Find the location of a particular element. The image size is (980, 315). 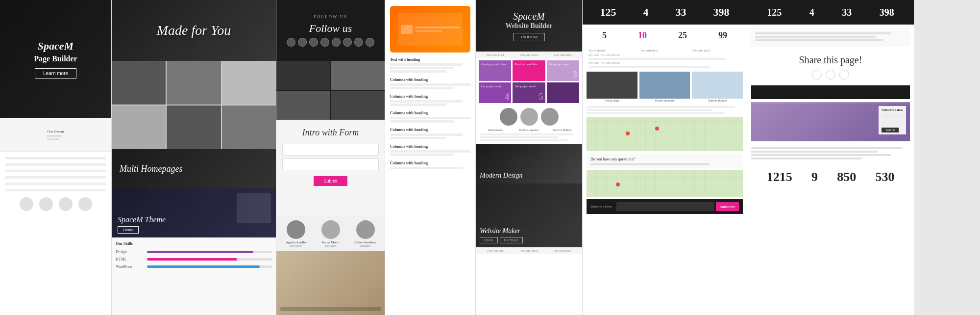

form-submit-button: Submit is located at coordinates (330, 181).